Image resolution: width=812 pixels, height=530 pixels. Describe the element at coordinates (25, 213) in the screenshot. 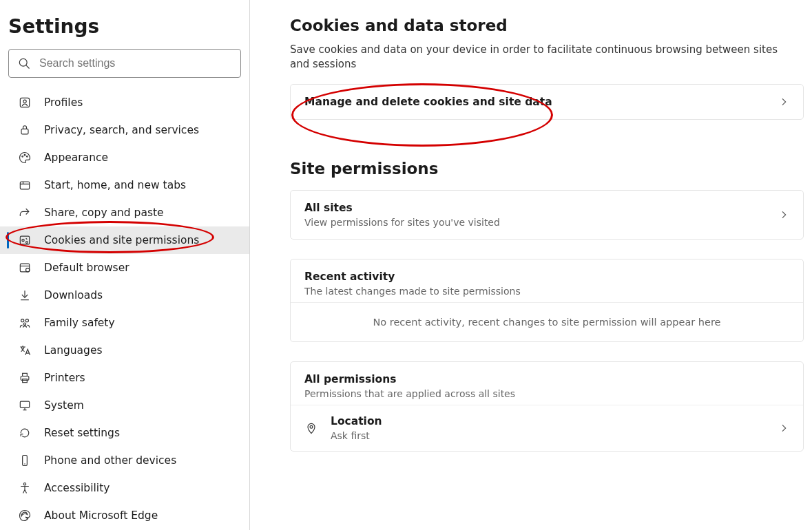

I see `share-icon` at that location.